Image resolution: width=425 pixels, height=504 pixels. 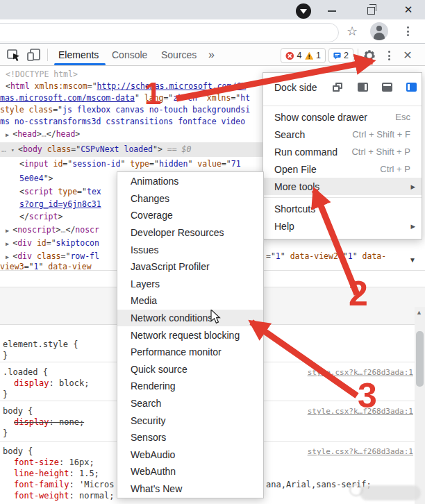 I want to click on tab-elements: Elements, so click(x=78, y=55).